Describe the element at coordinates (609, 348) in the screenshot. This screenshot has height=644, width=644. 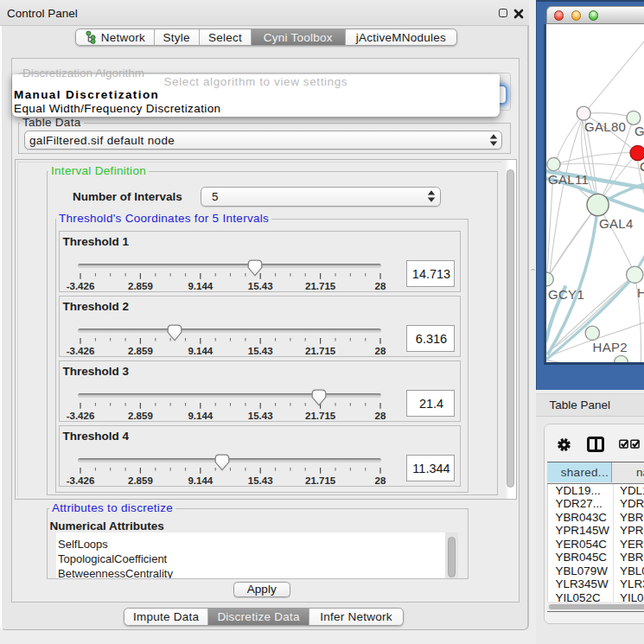
I see `svg-text: HAP2` at that location.